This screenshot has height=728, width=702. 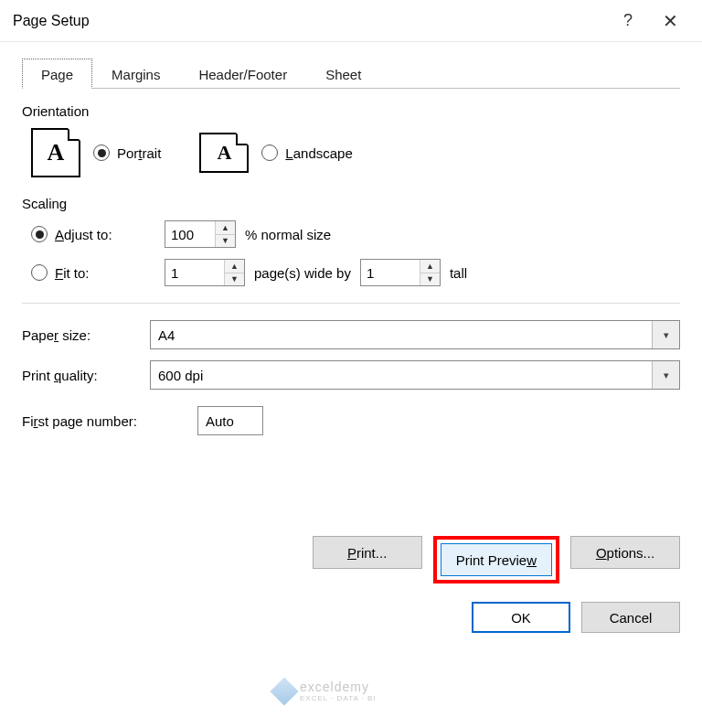 I want to click on watermark-brand: exceldemy, so click(x=338, y=687).